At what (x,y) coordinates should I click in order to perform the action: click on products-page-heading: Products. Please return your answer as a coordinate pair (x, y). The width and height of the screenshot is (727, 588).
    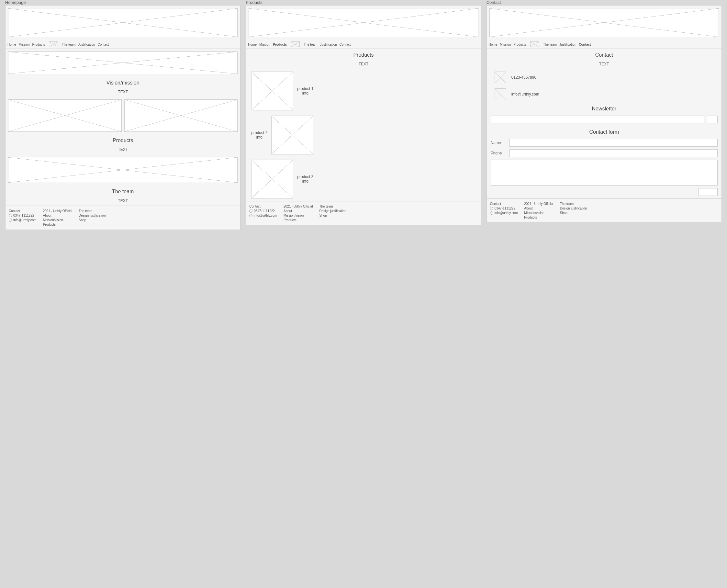
    Looking at the image, I should click on (364, 54).